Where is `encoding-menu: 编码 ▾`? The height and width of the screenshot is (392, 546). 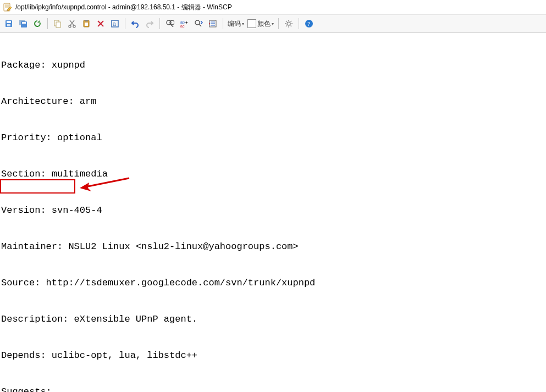 encoding-menu: 编码 ▾ is located at coordinates (236, 24).